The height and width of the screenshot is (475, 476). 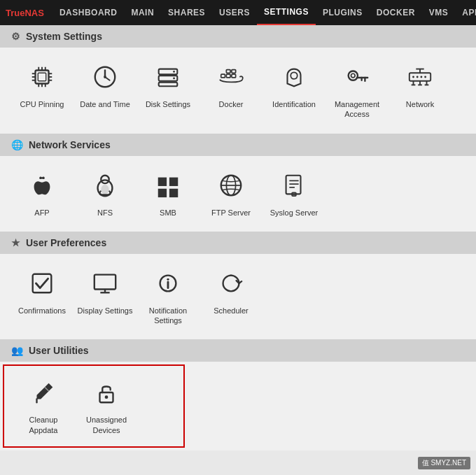 I want to click on date-time-label: Date and Time, so click(x=105, y=104).